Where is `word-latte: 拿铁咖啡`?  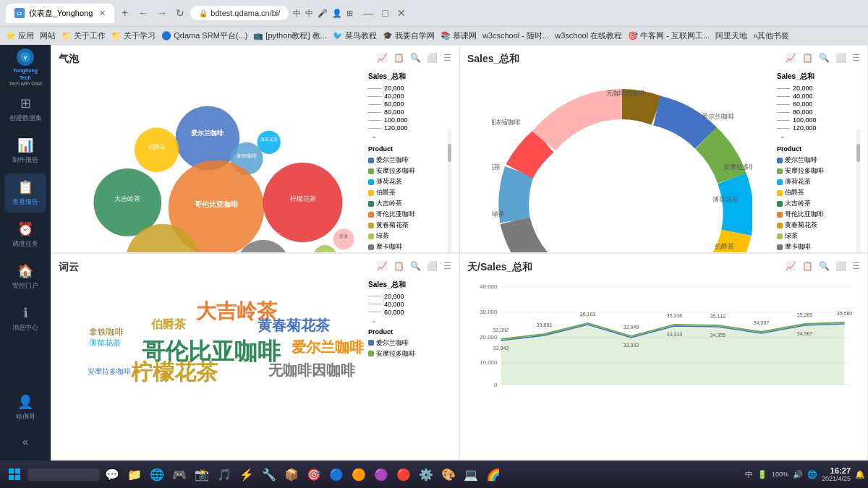
word-latte: 拿铁咖啡 is located at coordinates (106, 333).